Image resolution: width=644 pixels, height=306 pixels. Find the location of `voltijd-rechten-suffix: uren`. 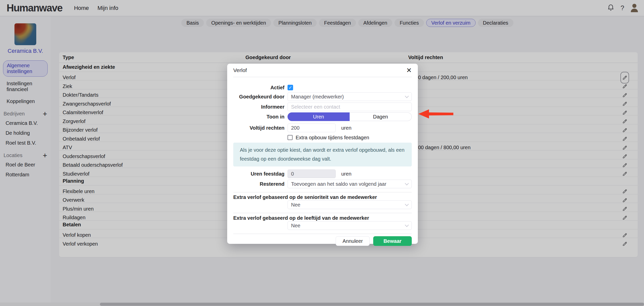

voltijd-rechten-suffix: uren is located at coordinates (346, 128).